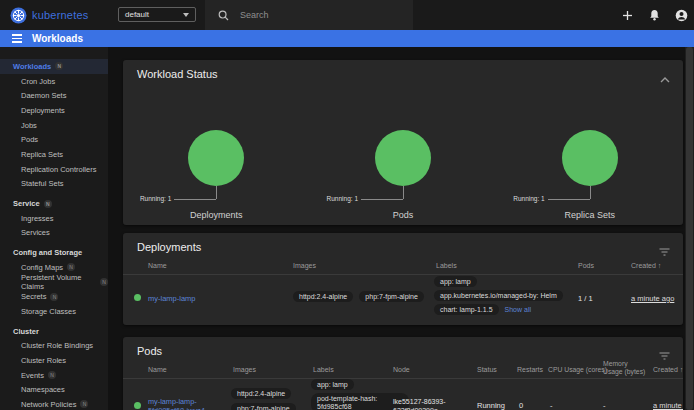 This screenshot has width=694, height=410. I want to click on sidebar-item-network-policies: Network Policies N, so click(54, 404).